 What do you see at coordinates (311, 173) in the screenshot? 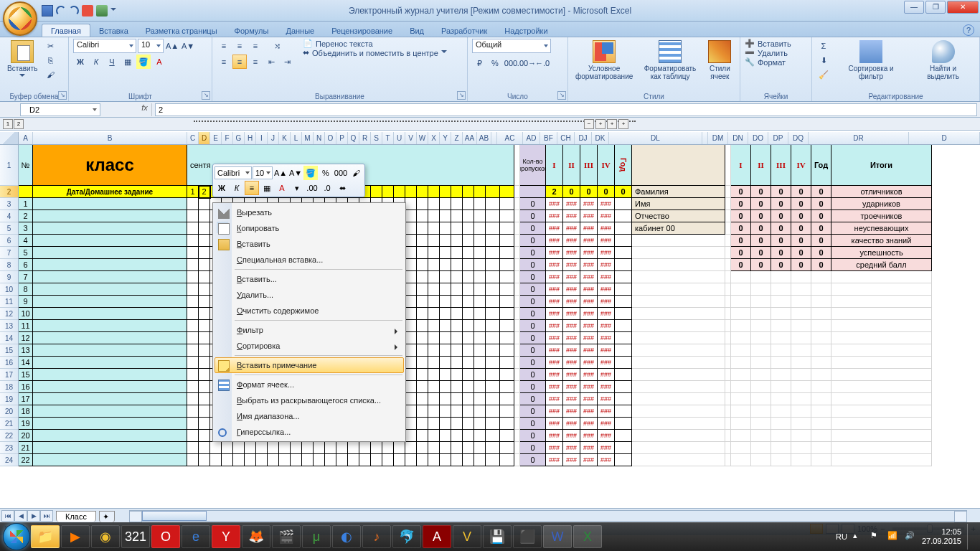
I see `mini-fill-color: 🪣` at bounding box center [311, 173].